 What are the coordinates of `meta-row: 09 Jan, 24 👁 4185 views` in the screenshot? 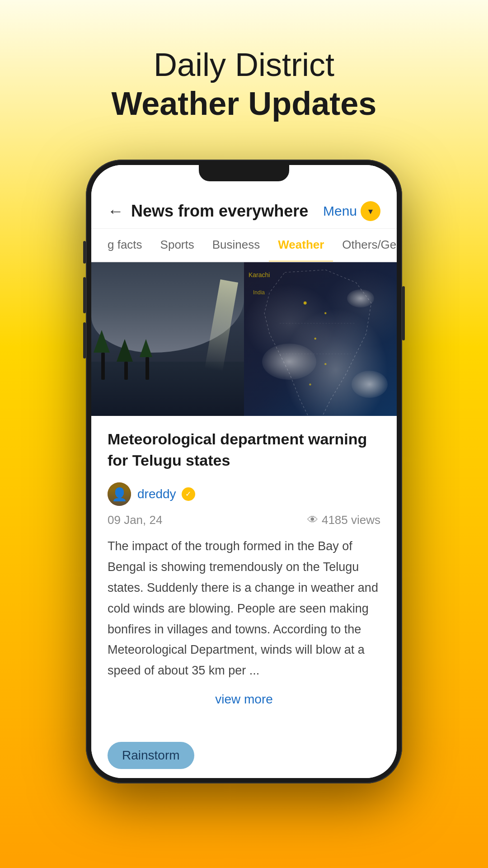 It's located at (244, 520).